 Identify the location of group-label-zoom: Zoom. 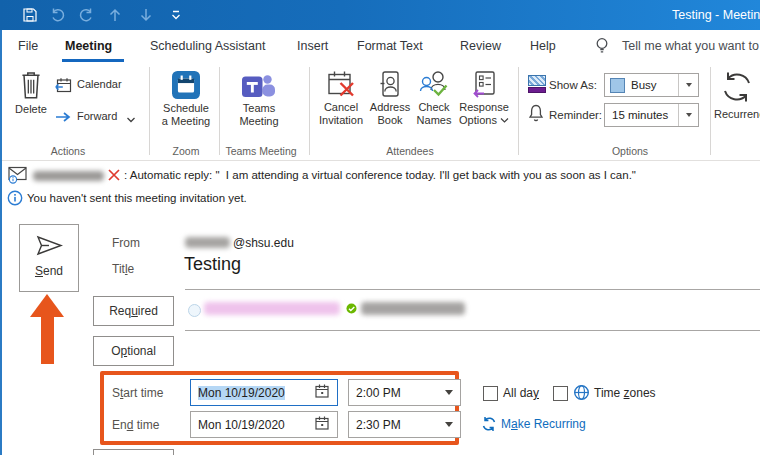
(186, 151).